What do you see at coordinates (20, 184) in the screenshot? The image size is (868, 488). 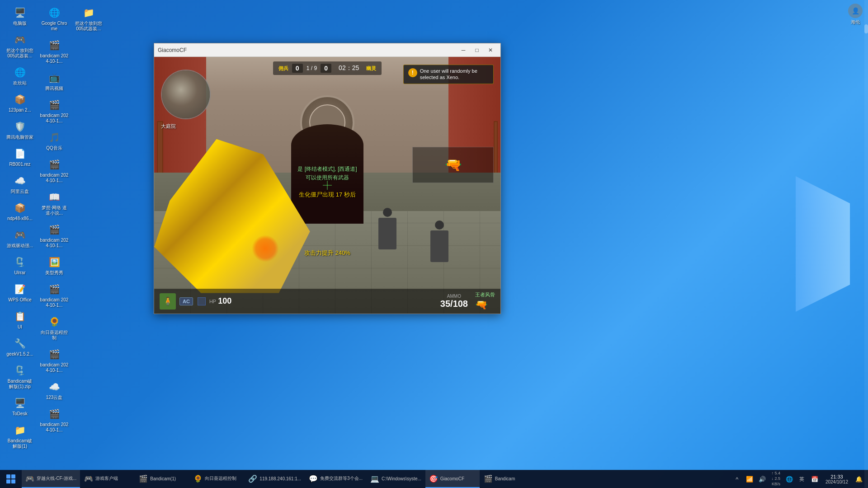 I see `desktop-icon-icon-7: ☁️阿里云盘` at bounding box center [20, 184].